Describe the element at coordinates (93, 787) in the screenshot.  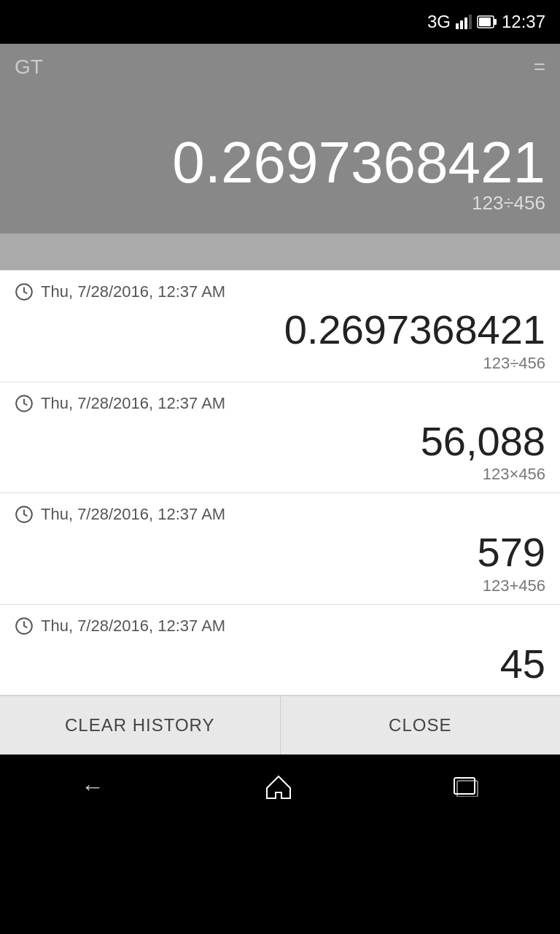
I see `back-button: ←` at that location.